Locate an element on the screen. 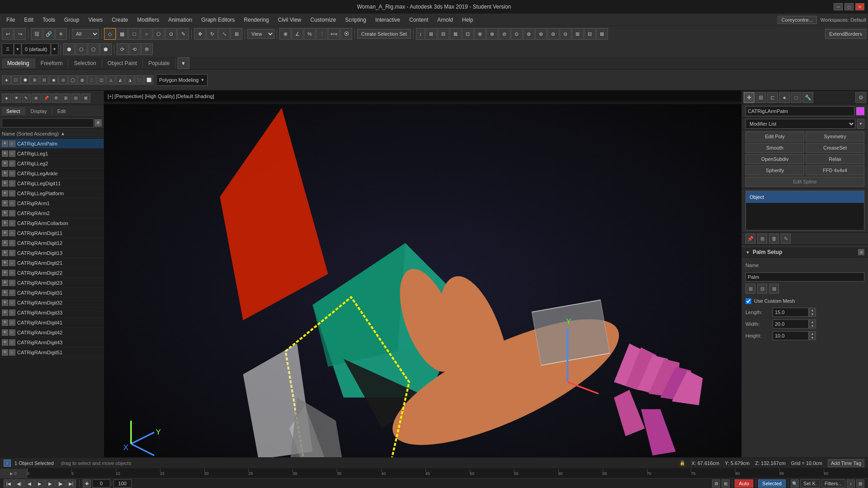 The height and width of the screenshot is (488, 868). playback-prev-key: ◀| is located at coordinates (19, 483).